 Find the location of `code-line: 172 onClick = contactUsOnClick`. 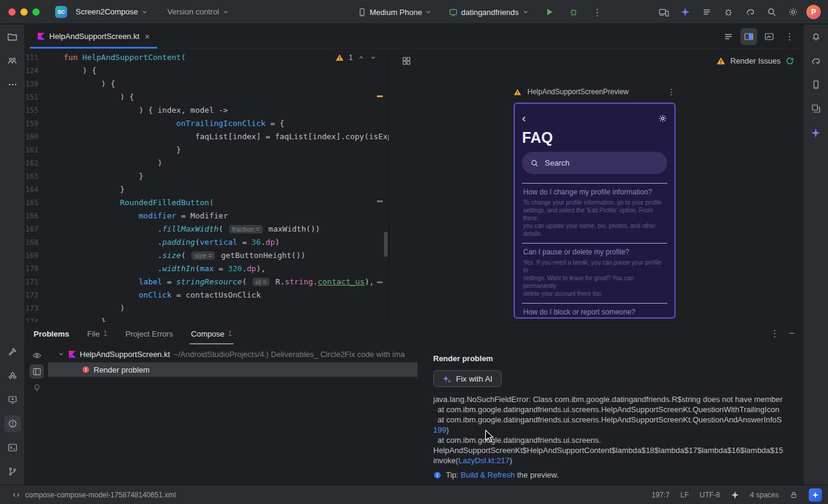

code-line: 172 onClick = contactUsOnClick is located at coordinates (207, 295).